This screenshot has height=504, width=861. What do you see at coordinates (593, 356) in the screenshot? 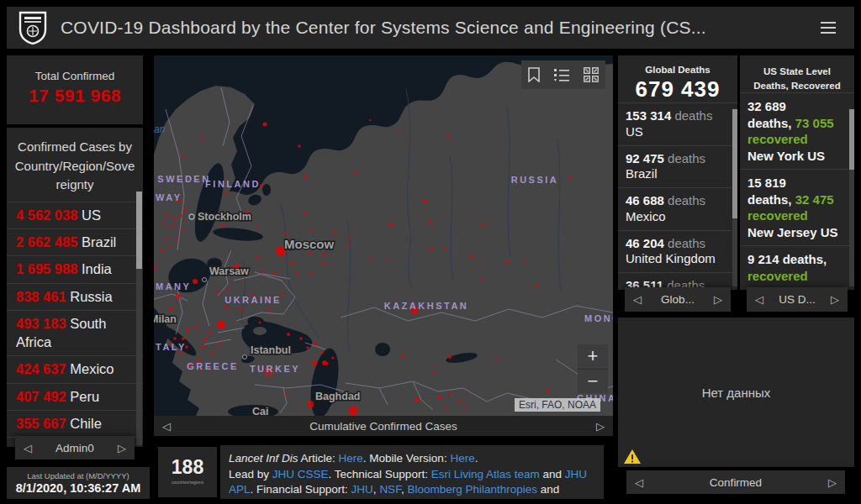
I see `zoom-in-button: +` at bounding box center [593, 356].